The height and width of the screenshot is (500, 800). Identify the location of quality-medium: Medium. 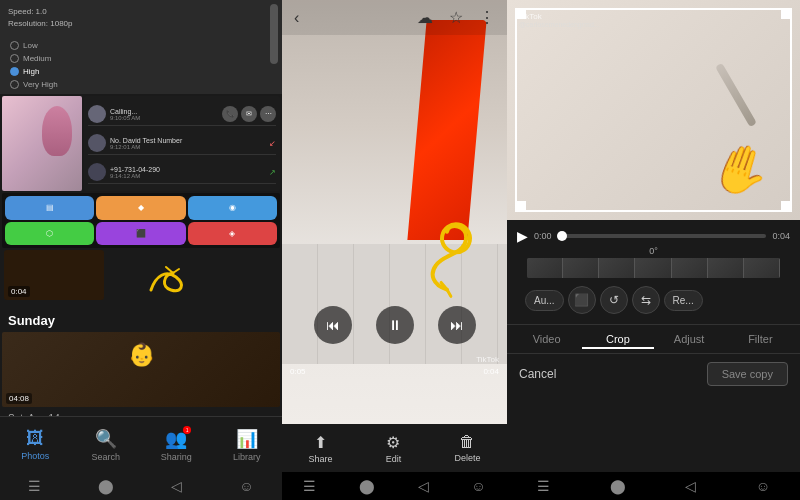
(141, 58).